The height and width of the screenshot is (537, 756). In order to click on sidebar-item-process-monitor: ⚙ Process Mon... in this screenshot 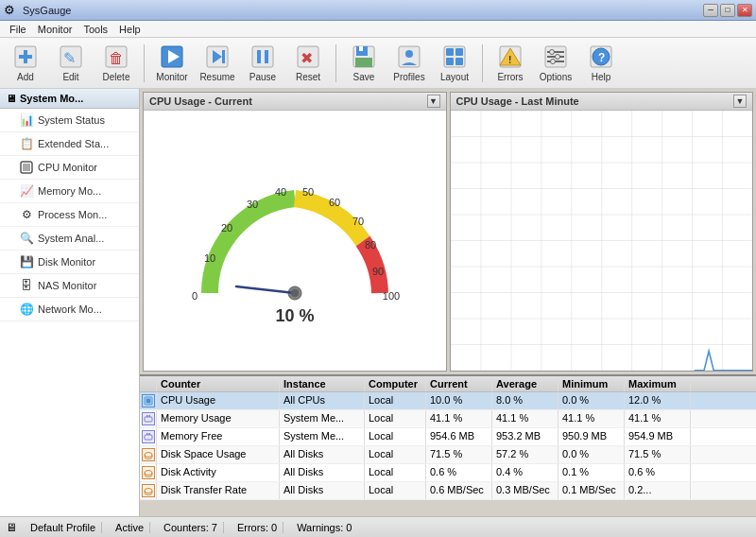, I will do `click(70, 216)`.